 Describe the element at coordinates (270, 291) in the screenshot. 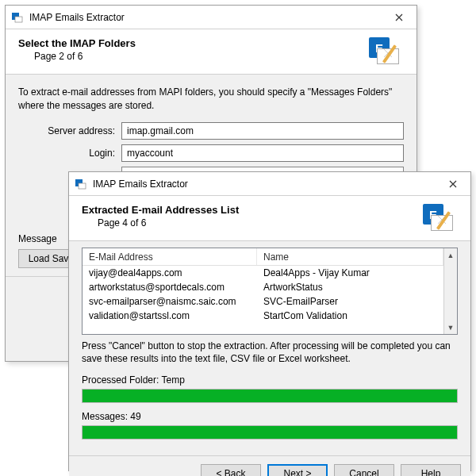

I see `results-list: E-Mail Address Name vijay@deal4apps.com …` at that location.